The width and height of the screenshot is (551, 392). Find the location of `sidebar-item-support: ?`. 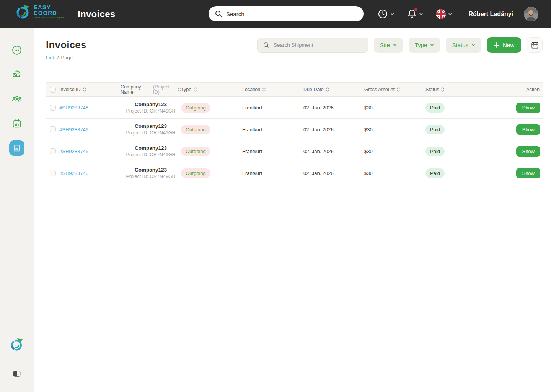

sidebar-item-support: ? is located at coordinates (17, 75).